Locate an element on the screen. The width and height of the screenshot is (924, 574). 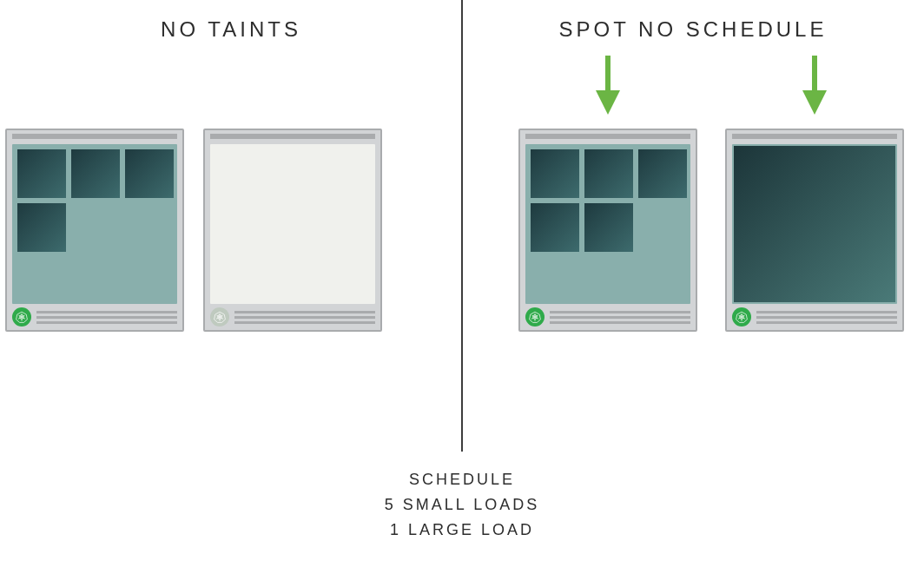
caption-line-3: 1 LARGE LOAD is located at coordinates (462, 530).